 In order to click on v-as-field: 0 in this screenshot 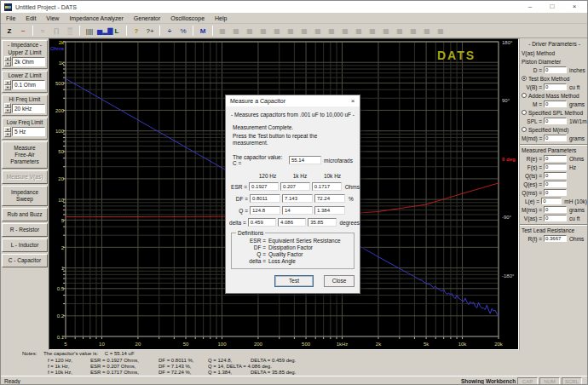, I will do `click(556, 218)`.